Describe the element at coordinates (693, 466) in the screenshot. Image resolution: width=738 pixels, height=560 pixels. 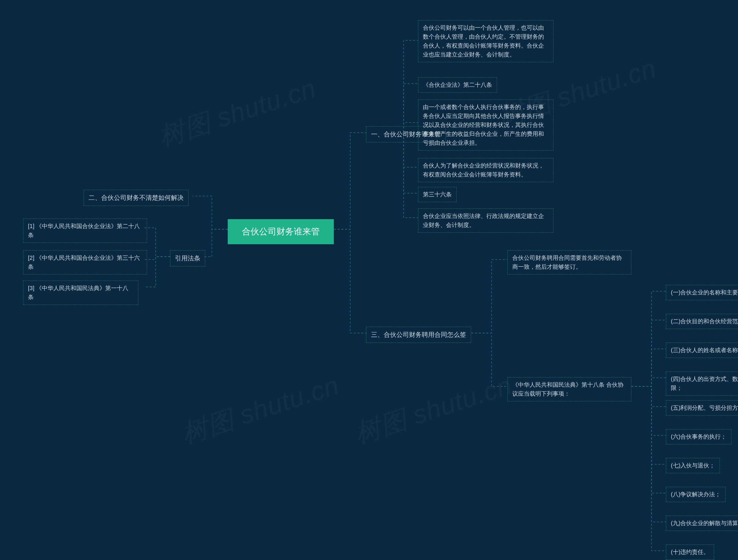
I see `leaf-gc-7: (七)入伙与退伙；` at that location.